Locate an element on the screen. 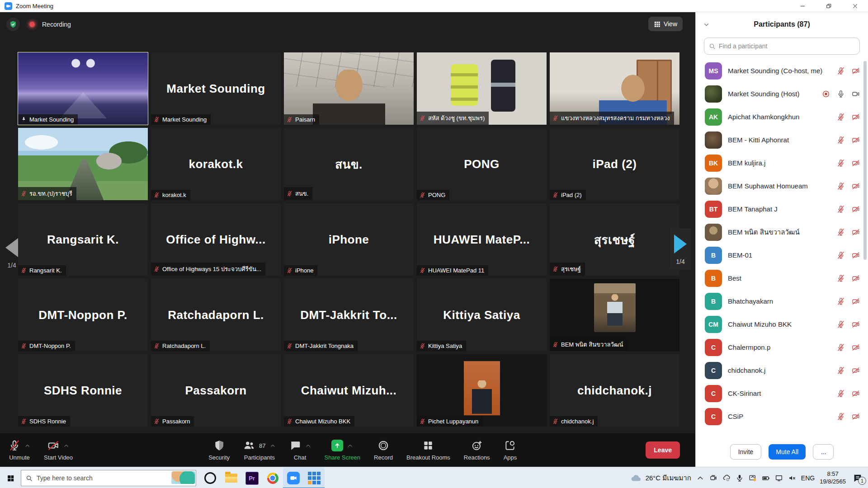  participant-row: CCK-Sirinart is located at coordinates (782, 393).